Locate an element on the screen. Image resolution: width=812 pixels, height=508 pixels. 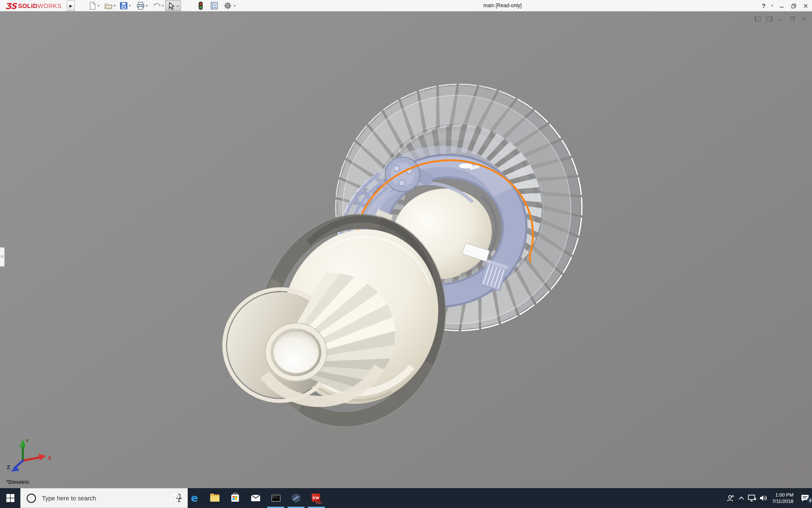
command-prompt-icon: C:\_ is located at coordinates (276, 498).